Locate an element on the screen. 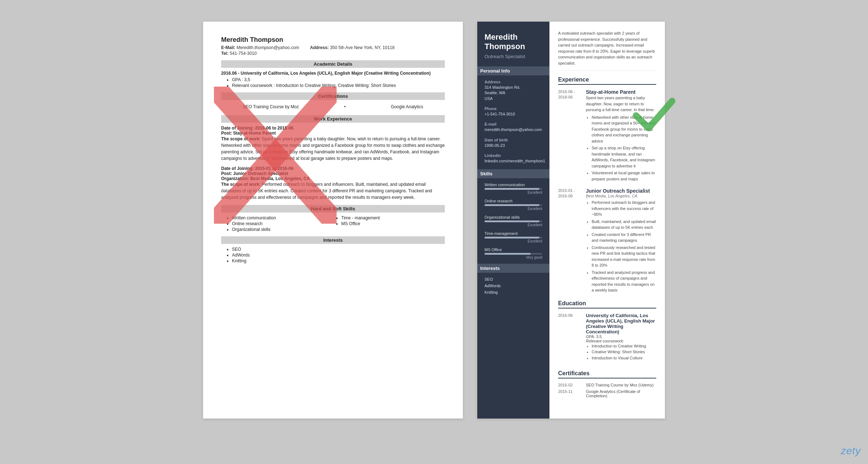  skill-4: Time - management is located at coordinates (393, 218).